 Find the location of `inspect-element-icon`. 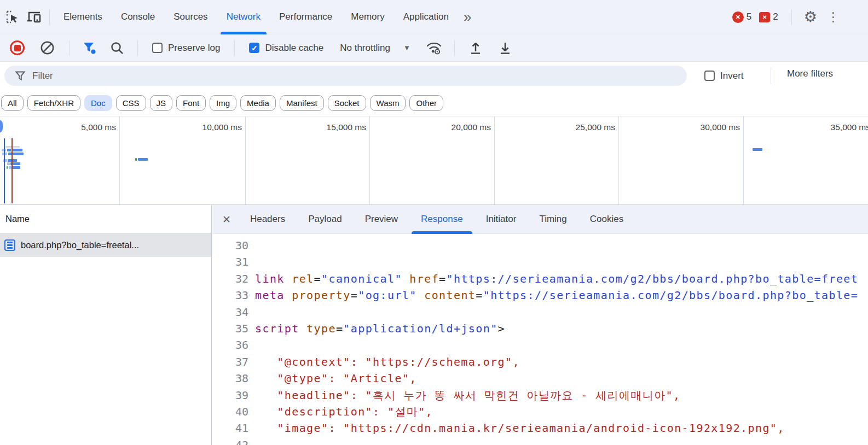

inspect-element-icon is located at coordinates (13, 17).